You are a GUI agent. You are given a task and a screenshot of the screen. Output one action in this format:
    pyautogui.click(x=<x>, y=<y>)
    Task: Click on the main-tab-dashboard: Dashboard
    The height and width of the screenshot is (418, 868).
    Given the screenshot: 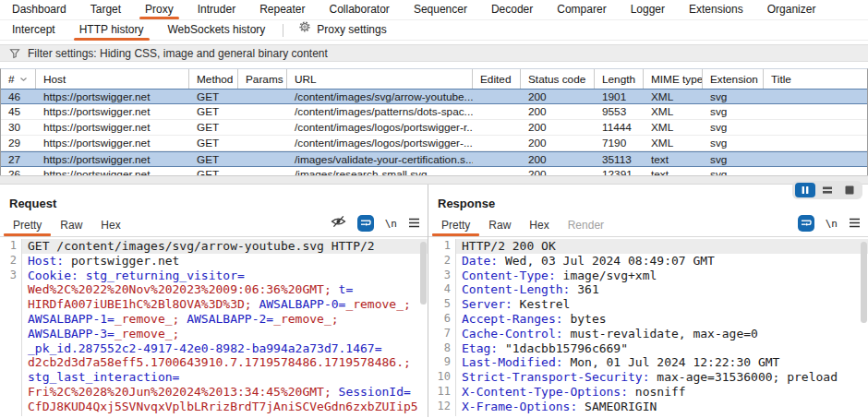 What is the action you would take?
    pyautogui.click(x=39, y=10)
    